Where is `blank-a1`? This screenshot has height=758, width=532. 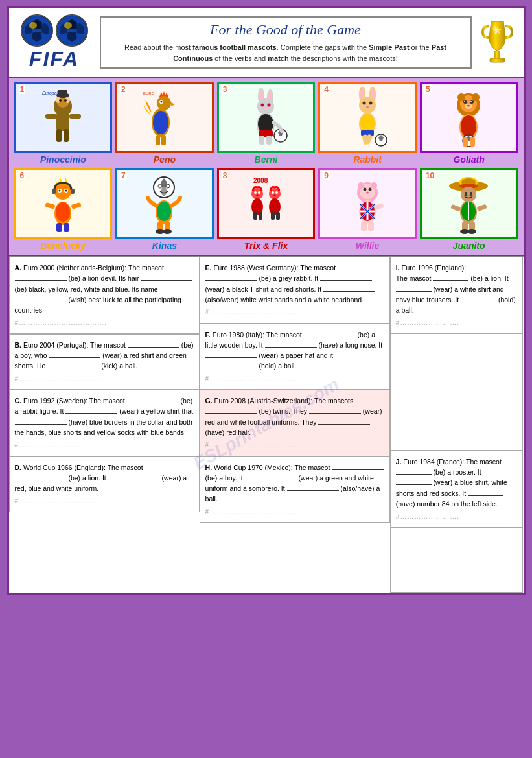 blank-a1 is located at coordinates (41, 280).